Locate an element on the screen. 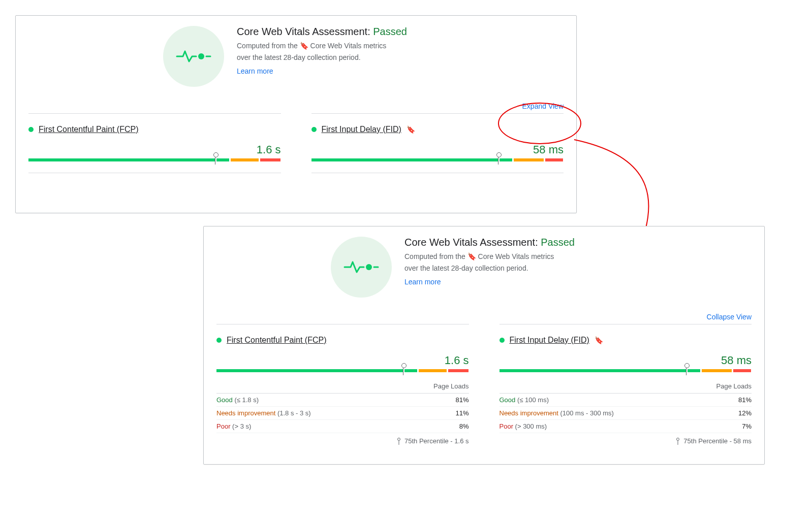  metric-fcp: First Contentful Paint (FCP) 1.6 s is located at coordinates (154, 143).